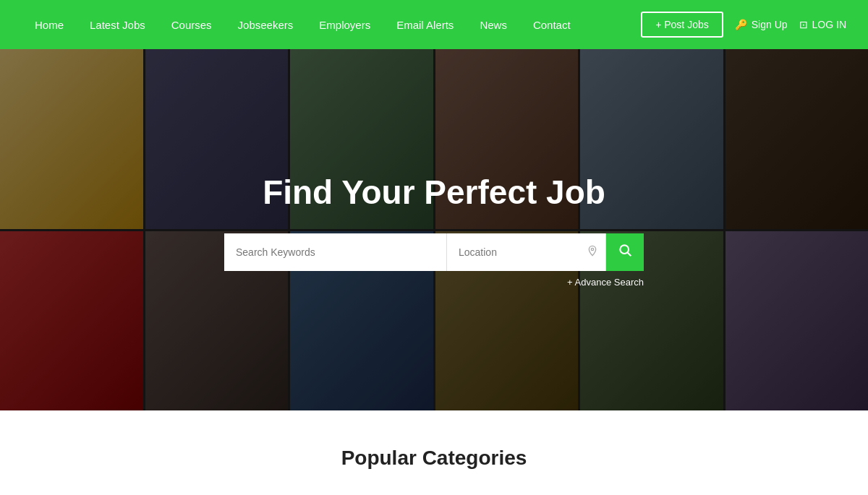 This screenshot has height=495, width=868. Describe the element at coordinates (823, 25) in the screenshot. I see `login-link: ⊡ LOG IN` at that location.